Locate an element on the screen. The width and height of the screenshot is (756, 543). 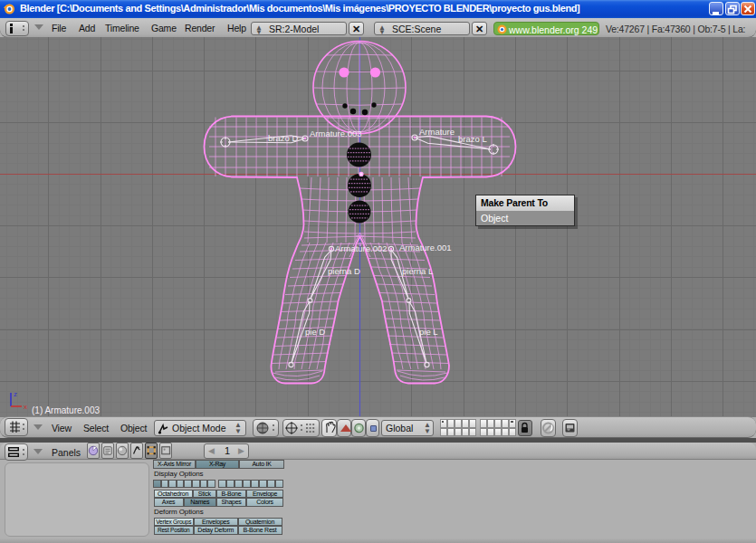
svg-text: pie D is located at coordinates (315, 331).